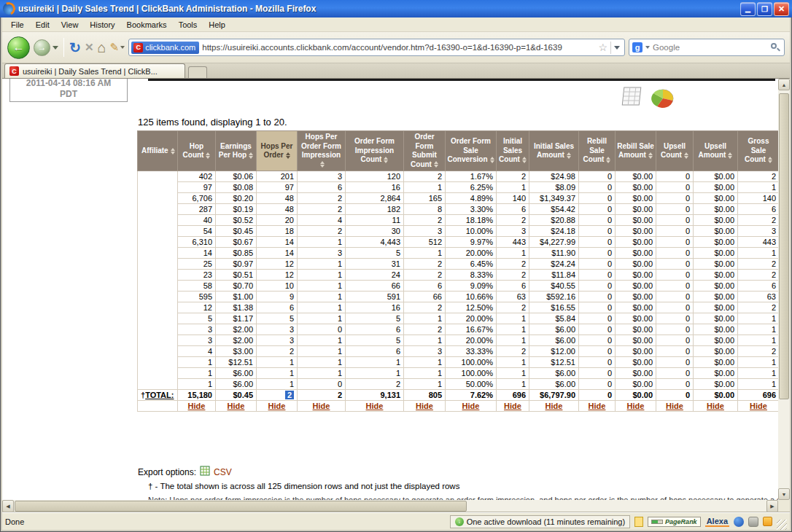  What do you see at coordinates (776, 48) in the screenshot?
I see `search-icon` at bounding box center [776, 48].